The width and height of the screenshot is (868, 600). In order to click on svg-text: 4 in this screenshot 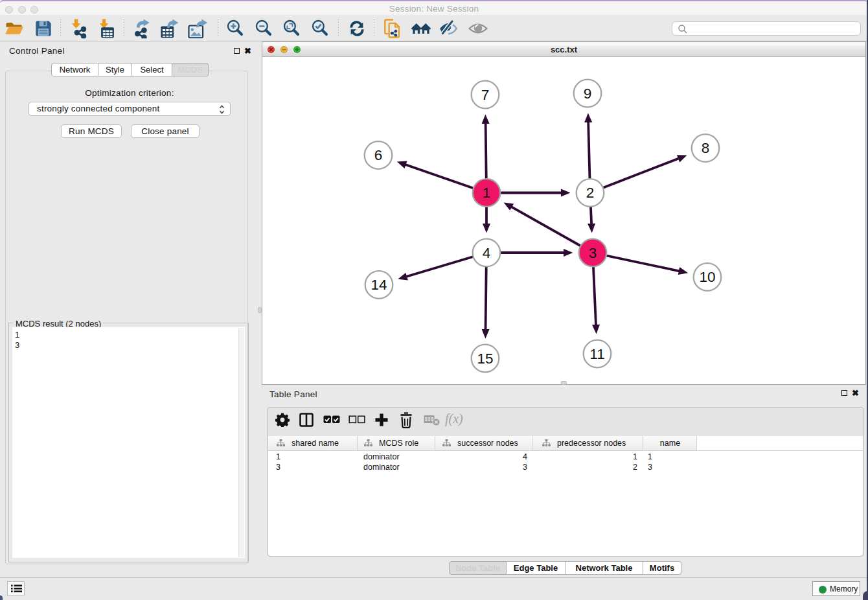, I will do `click(487, 253)`.